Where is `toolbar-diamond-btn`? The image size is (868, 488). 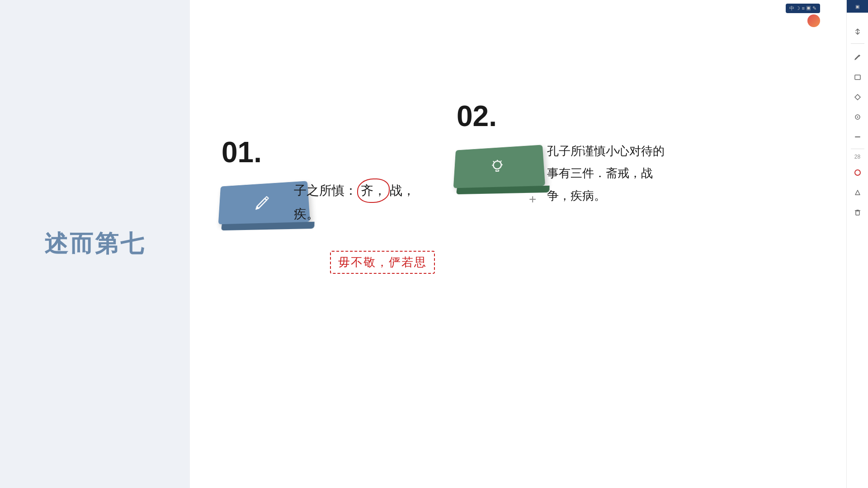
toolbar-diamond-btn is located at coordinates (858, 97).